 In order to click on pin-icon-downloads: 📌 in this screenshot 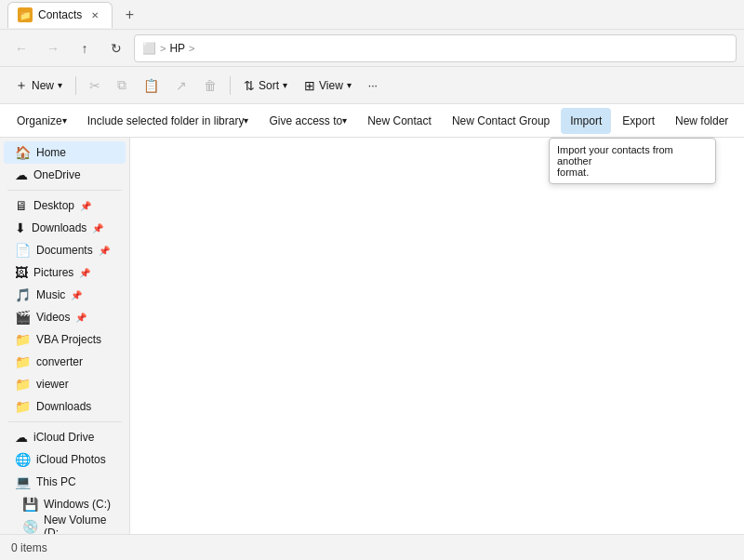, I will do `click(98, 229)`.